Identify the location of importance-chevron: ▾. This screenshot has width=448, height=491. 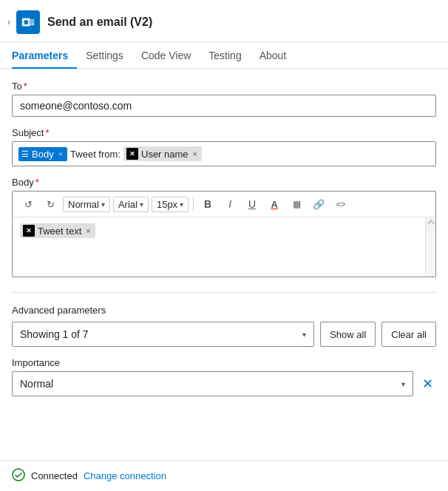
(404, 385).